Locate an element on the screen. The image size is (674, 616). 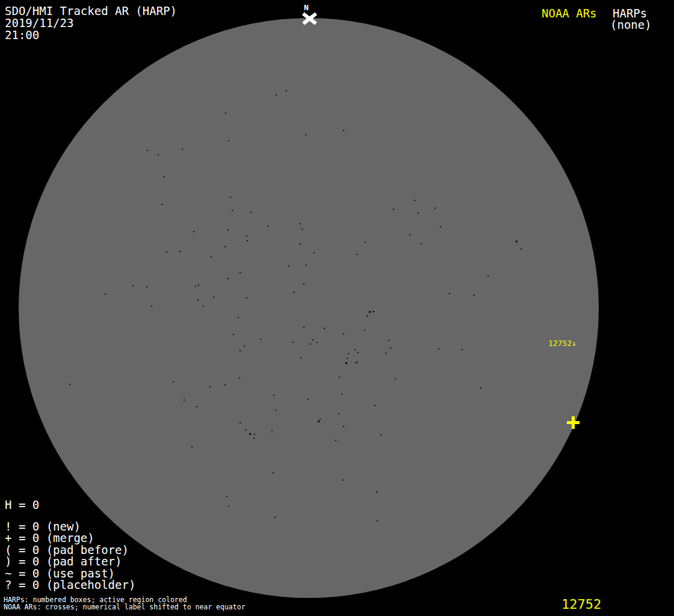
north-pole-x-icon is located at coordinates (309, 18).